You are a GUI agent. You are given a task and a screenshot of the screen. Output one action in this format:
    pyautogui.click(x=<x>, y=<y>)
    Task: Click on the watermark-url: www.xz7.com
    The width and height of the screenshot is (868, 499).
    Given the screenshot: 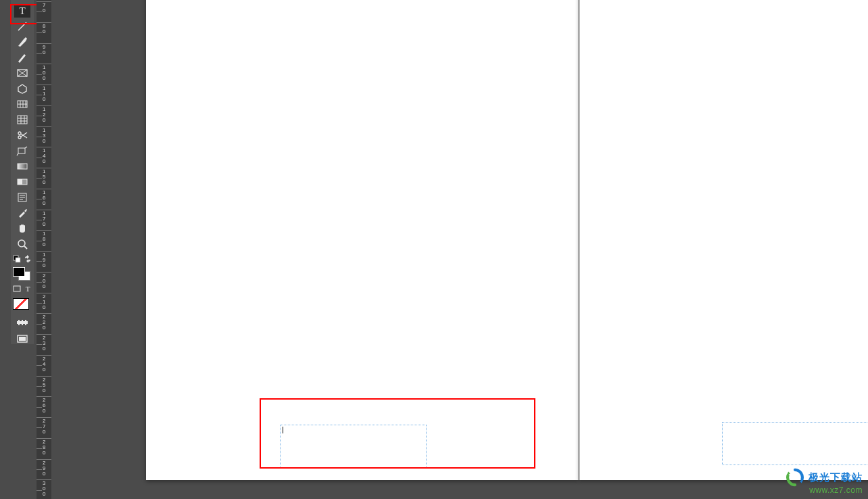 What is the action you would take?
    pyautogui.click(x=824, y=490)
    